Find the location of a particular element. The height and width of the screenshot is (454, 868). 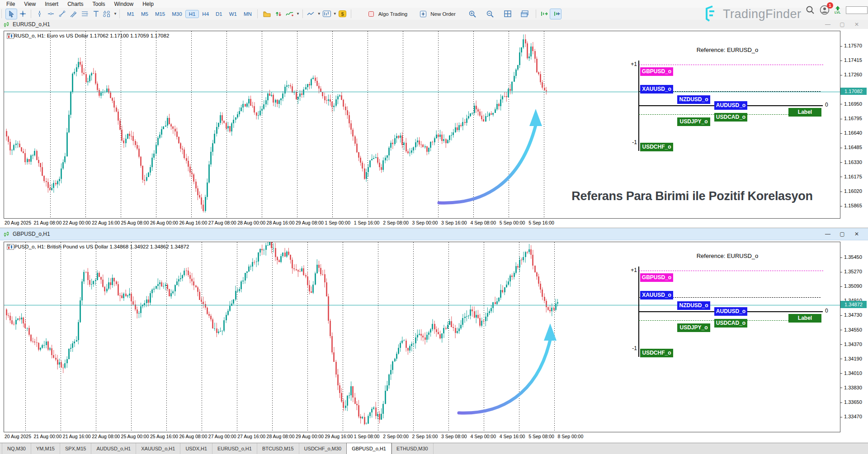

timeframe-d1: D1 is located at coordinates (219, 14).